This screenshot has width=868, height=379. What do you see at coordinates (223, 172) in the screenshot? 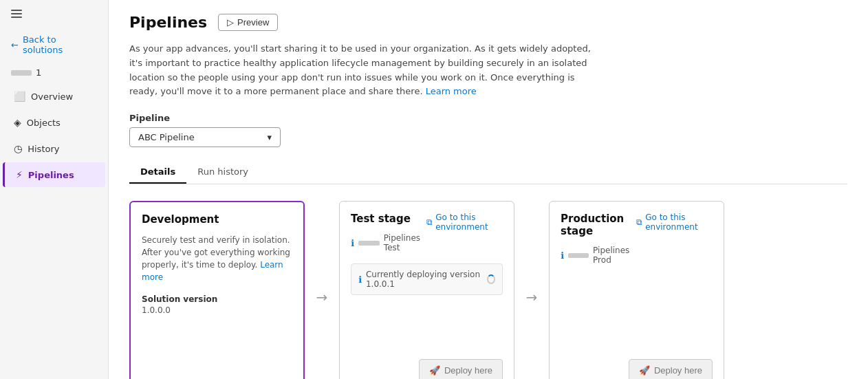
I see `tab-run-history: Run history` at bounding box center [223, 172].